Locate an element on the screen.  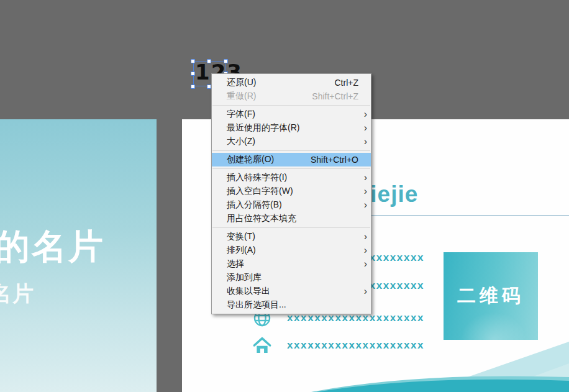
menu-item-insert-whitespace-character: 插入空白字符(W) is located at coordinates (291, 191).